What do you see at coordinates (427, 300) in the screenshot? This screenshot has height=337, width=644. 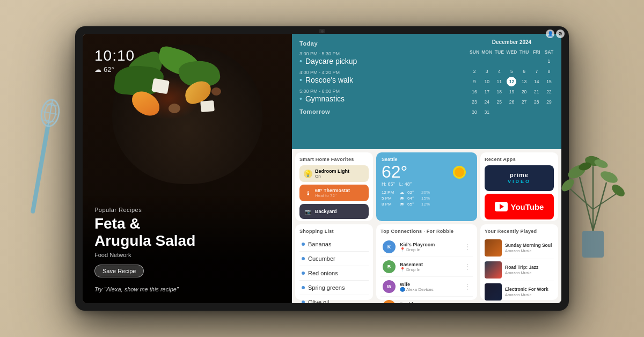 I see `connection-david: D David 📱 Mobile ⋮` at bounding box center [427, 300].